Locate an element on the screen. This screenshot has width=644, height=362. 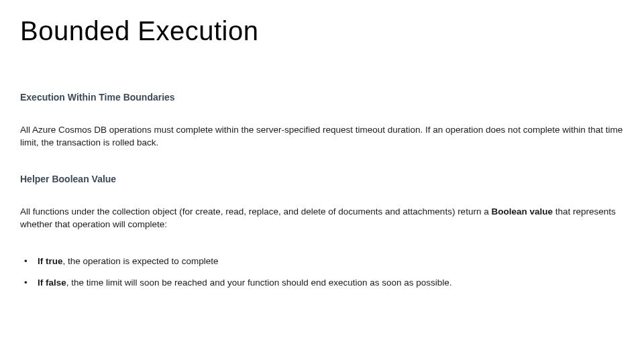
bullet-bold: If false is located at coordinates (52, 283).